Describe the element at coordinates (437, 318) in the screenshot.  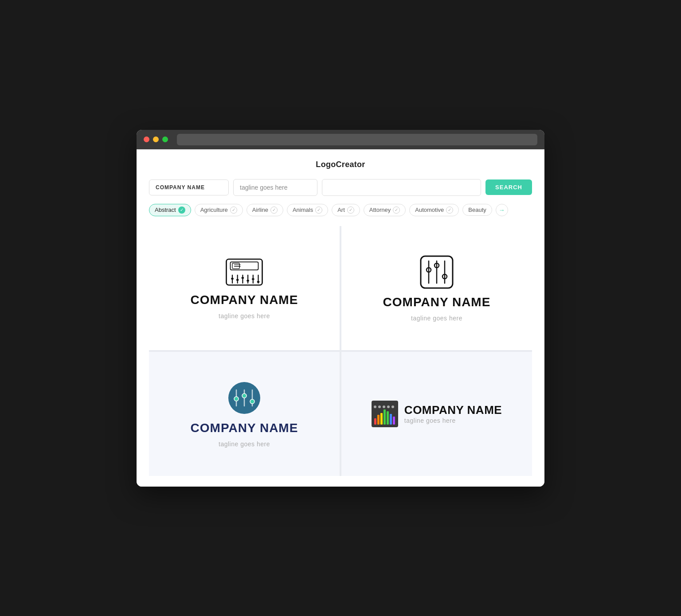
I see `logo-2-tagline: tagline goes here` at that location.